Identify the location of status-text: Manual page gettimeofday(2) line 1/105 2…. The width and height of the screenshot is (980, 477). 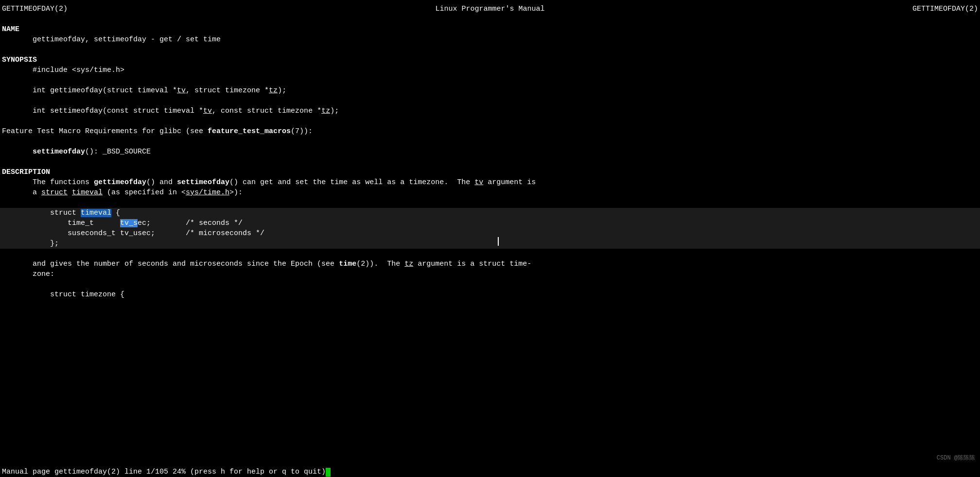
(164, 472).